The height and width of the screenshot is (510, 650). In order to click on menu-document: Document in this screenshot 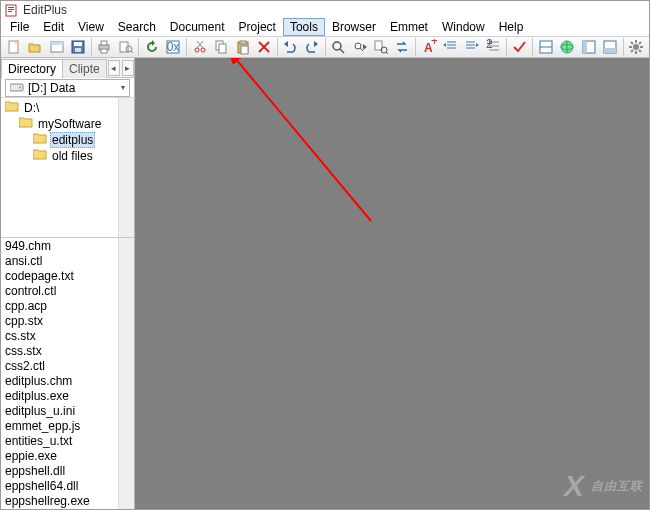, I will do `click(198, 27)`.